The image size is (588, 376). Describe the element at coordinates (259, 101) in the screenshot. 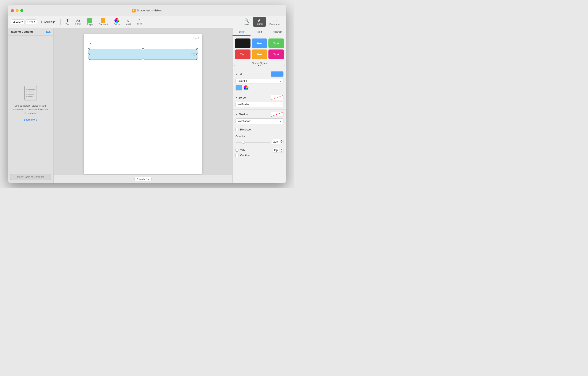

I see `border-section: ▼ Border No Border Line Picture Frame` at that location.